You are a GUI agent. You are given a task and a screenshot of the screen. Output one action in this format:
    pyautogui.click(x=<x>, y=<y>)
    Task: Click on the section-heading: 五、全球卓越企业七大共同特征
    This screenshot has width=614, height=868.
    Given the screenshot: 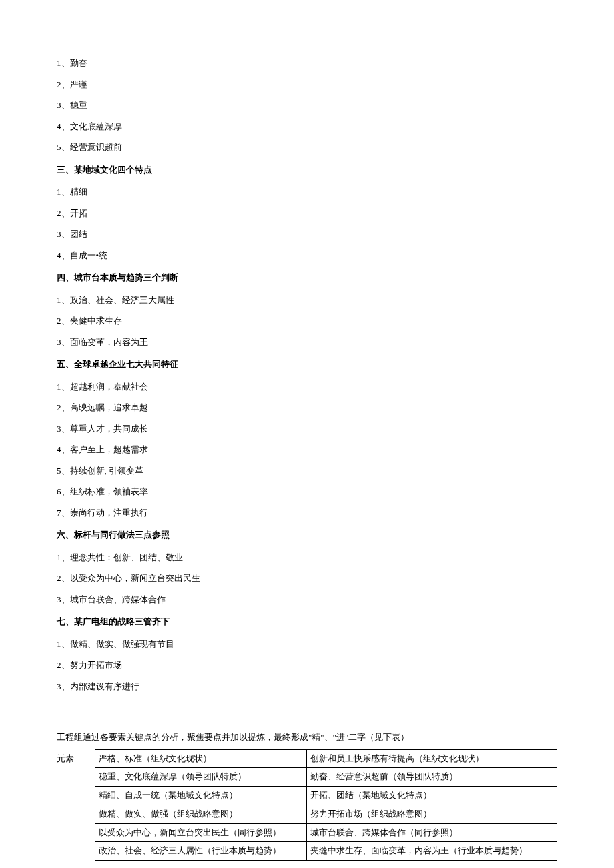 What is the action you would take?
    pyautogui.click(x=307, y=364)
    